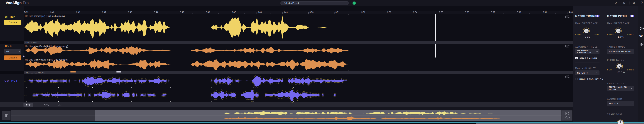 The image size is (644, 124). What do you see at coordinates (620, 88) in the screenshot?
I see `smart-pitch-dropdown: MATCH ALL TO GUIDE` at bounding box center [620, 88].